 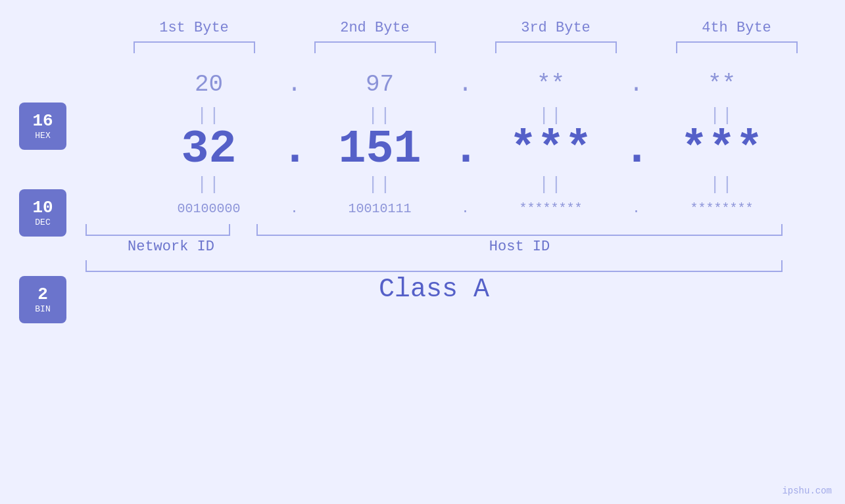 What do you see at coordinates (434, 289) in the screenshot?
I see `class-label: Class A` at bounding box center [434, 289].